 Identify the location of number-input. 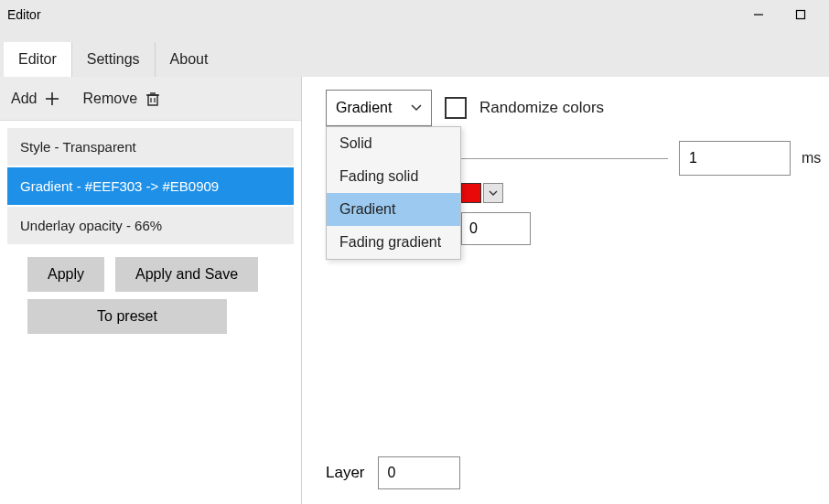
(496, 229).